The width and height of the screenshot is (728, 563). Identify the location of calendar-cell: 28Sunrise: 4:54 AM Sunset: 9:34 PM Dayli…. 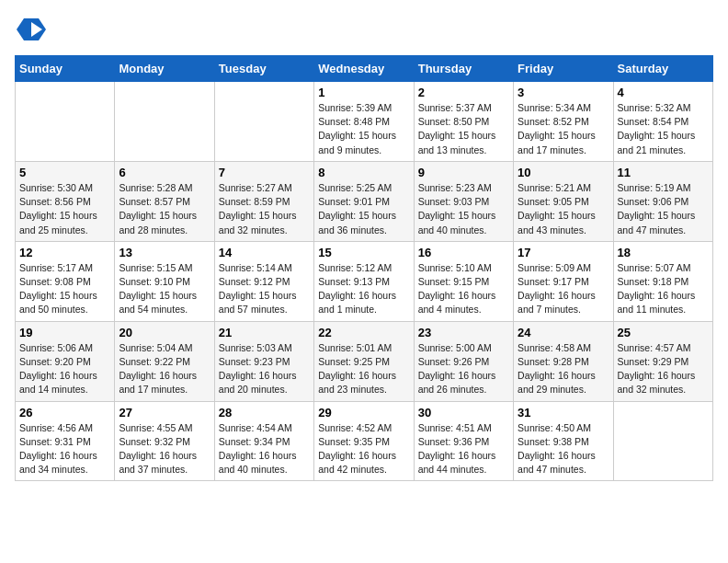
(264, 442).